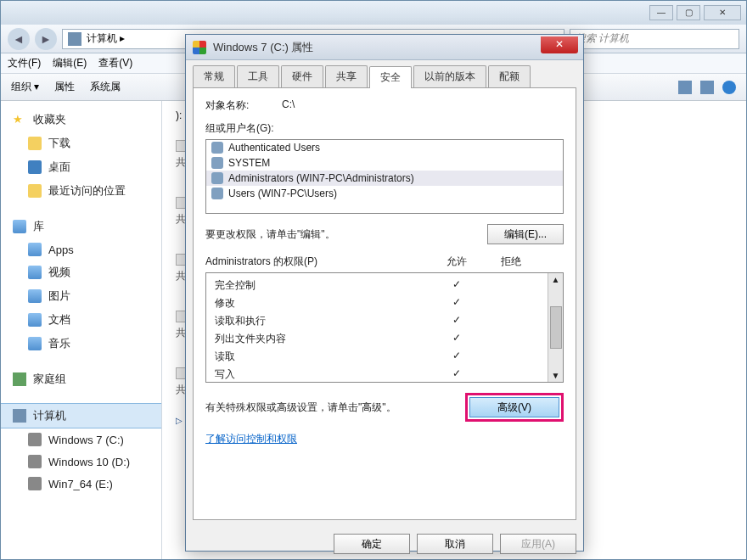 The height and width of the screenshot is (560, 747). Describe the element at coordinates (385, 178) in the screenshot. I see `user-item-selected: Administrators (WIN7-PC\Administrators)` at that location.